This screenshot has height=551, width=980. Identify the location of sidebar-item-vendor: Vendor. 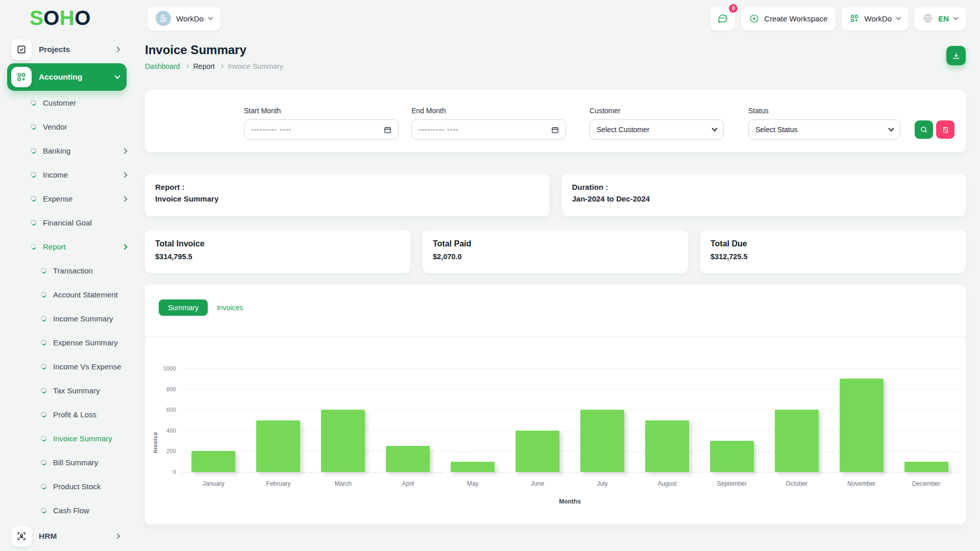
(67, 127).